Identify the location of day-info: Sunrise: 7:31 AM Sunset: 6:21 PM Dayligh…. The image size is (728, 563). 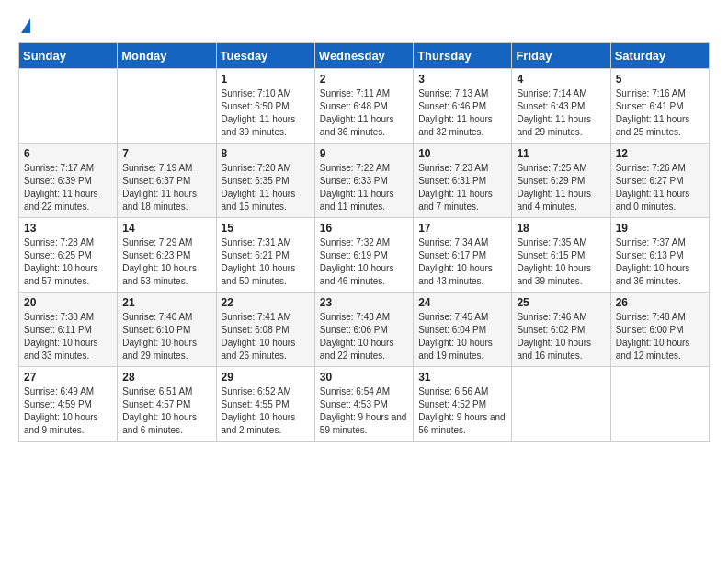
(266, 262).